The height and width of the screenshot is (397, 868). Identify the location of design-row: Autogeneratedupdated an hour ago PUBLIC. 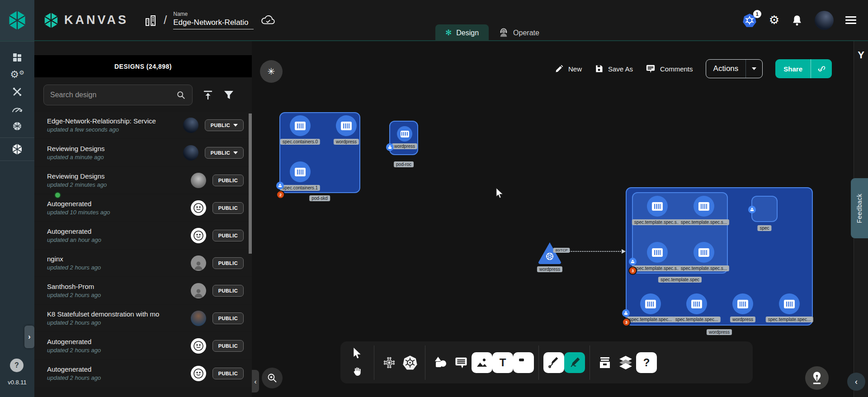
(143, 235).